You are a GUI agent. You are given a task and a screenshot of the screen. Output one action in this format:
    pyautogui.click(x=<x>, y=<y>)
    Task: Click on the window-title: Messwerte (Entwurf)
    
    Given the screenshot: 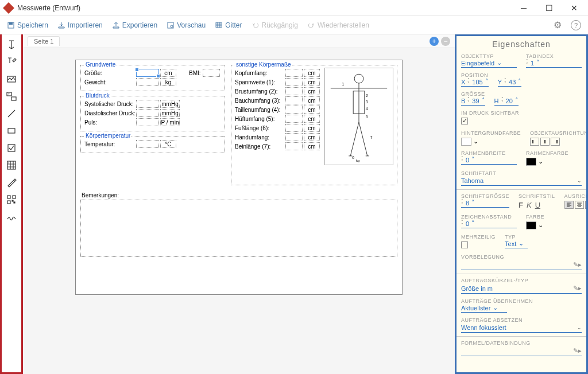 What is the action you would take?
    pyautogui.click(x=266, y=8)
    